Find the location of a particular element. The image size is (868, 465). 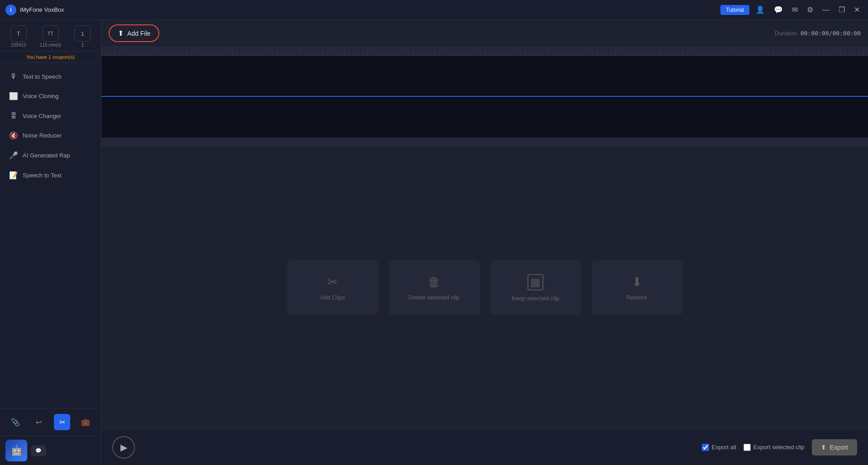

export-all-label: Export all is located at coordinates (719, 447).